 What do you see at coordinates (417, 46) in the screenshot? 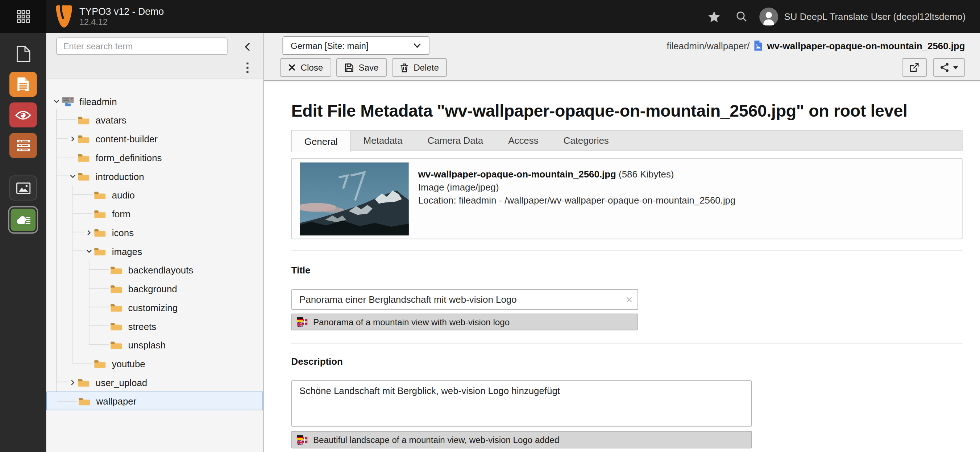
I see `chevron-down-icon` at bounding box center [417, 46].